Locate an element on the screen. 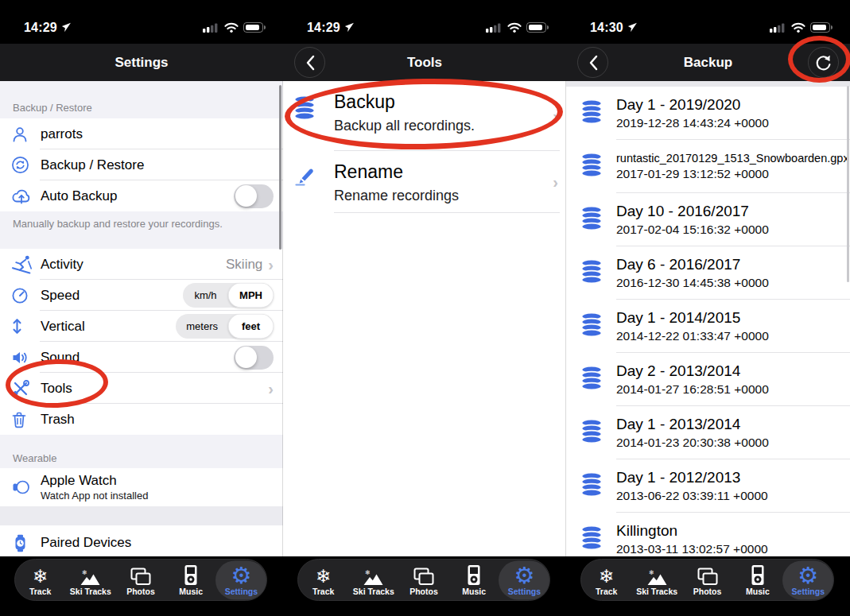  recording-timestamp: 2019-12-28 14:43:24 +0000 is located at coordinates (731, 123).